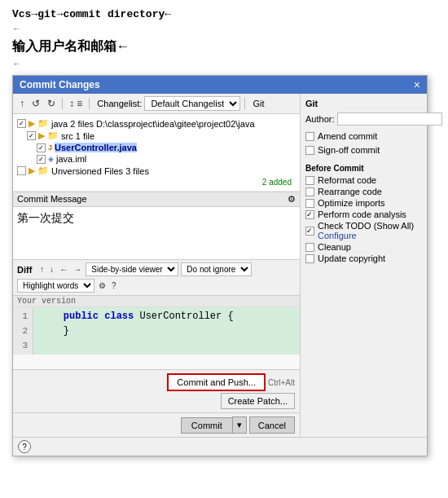 Image resolution: width=448 pixels, height=498 pixels. What do you see at coordinates (310, 204) in the screenshot?
I see `optimize-checkbox` at bounding box center [310, 204].